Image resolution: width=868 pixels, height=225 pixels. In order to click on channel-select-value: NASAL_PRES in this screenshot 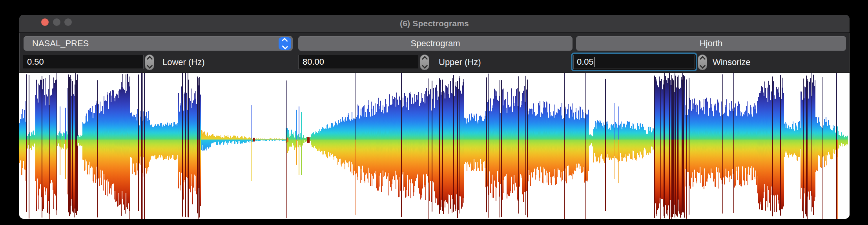, I will do `click(56, 44)`.